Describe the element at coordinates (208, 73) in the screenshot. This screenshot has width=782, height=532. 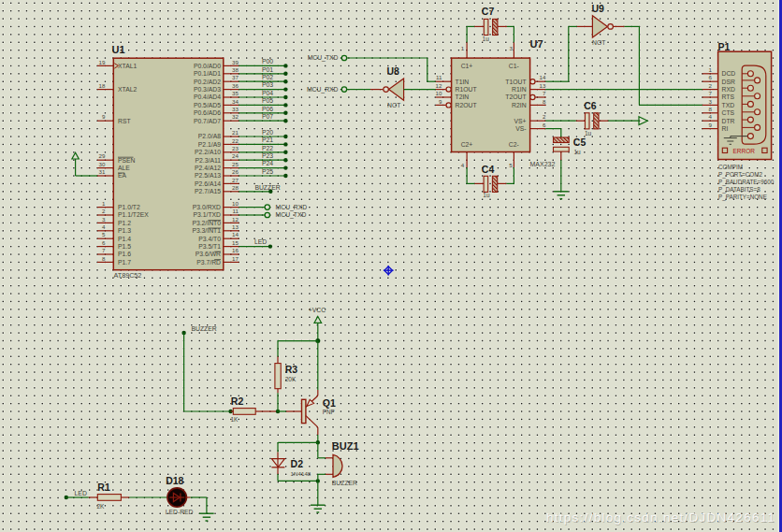
I see `svg-text: P0.1/AD1` at that location.